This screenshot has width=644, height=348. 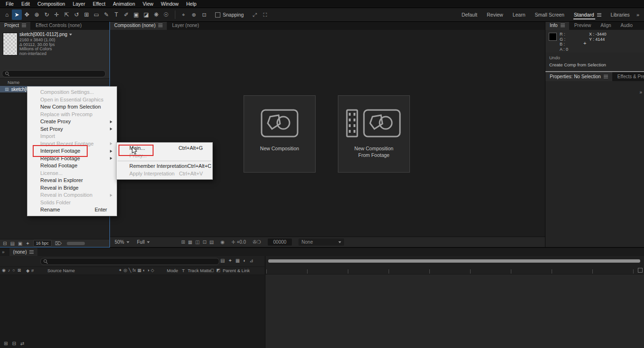 What do you see at coordinates (197, 242) in the screenshot?
I see `mask-visibility-icon: ◫` at bounding box center [197, 242].